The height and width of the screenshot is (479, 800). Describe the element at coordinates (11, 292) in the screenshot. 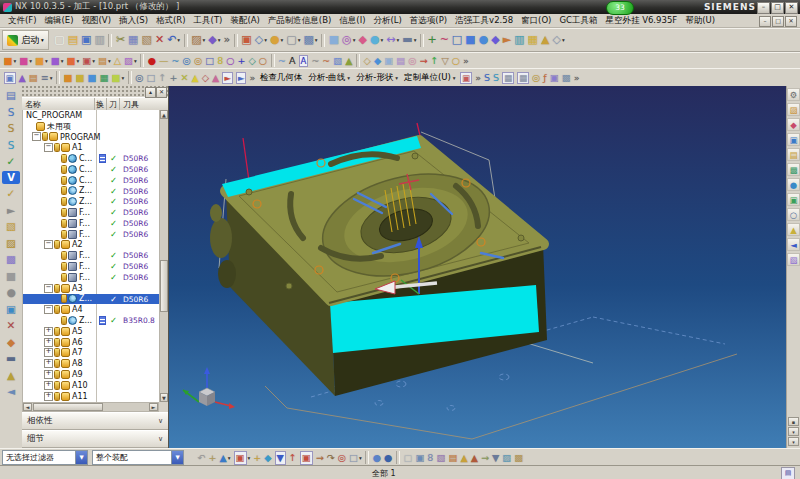

I see `resource-bar-icon: ●` at that location.